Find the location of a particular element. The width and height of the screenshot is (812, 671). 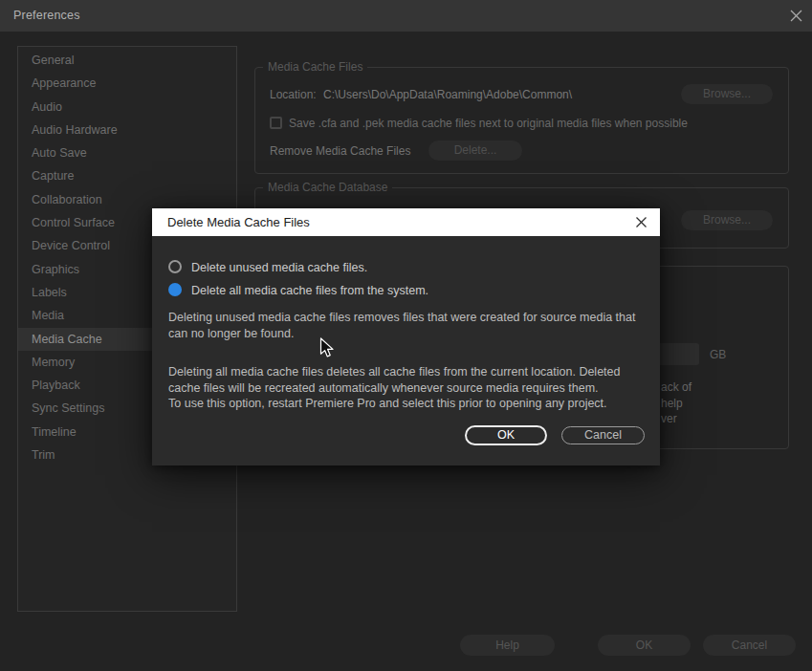

location-browse-button: Browse... is located at coordinates (727, 94).